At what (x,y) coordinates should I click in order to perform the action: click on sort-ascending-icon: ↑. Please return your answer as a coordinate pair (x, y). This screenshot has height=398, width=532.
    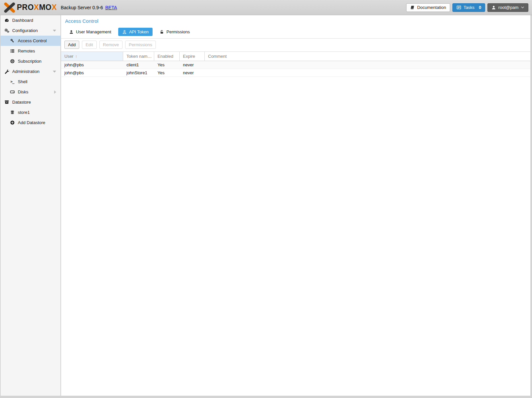
    Looking at the image, I should click on (76, 56).